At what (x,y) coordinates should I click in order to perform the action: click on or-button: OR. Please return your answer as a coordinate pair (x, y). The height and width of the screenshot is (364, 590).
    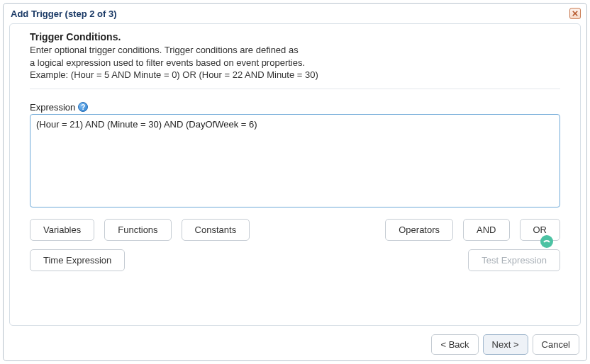
    Looking at the image, I should click on (540, 229).